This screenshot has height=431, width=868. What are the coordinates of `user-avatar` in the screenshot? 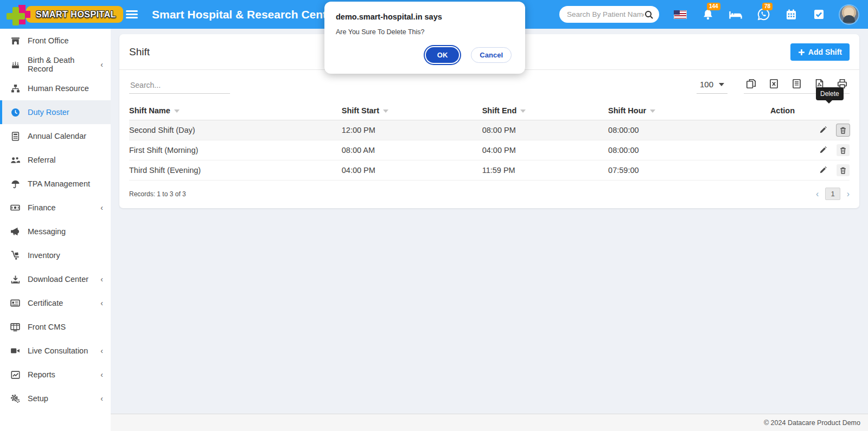 It's located at (849, 15).